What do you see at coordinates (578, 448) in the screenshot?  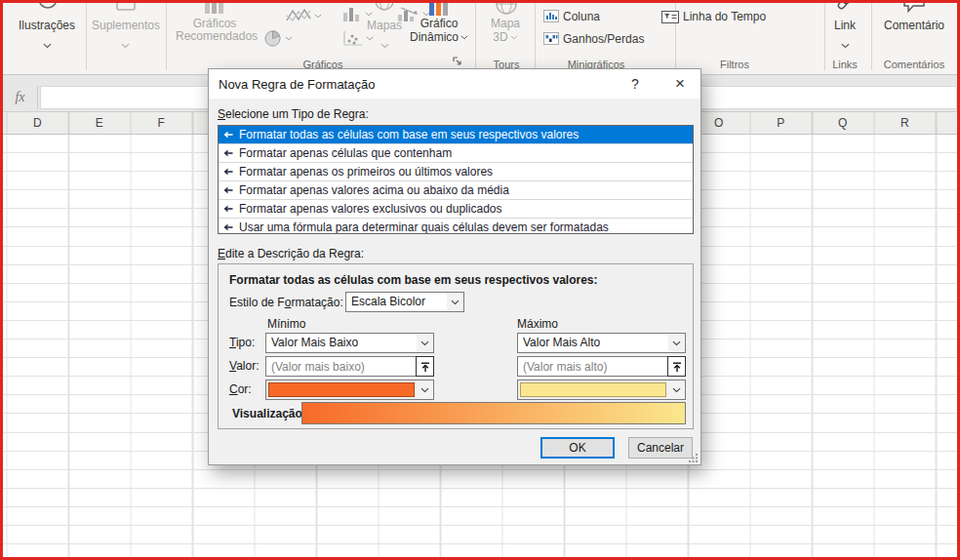 I see `ok-button: OK` at bounding box center [578, 448].